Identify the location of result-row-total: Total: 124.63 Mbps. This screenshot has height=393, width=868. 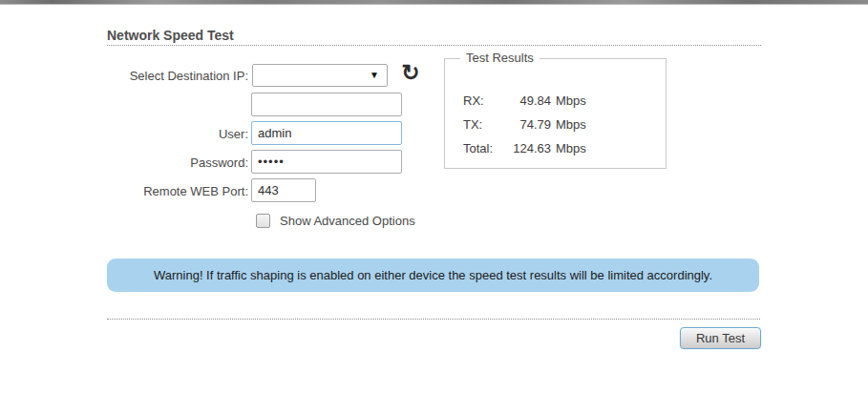
(525, 153).